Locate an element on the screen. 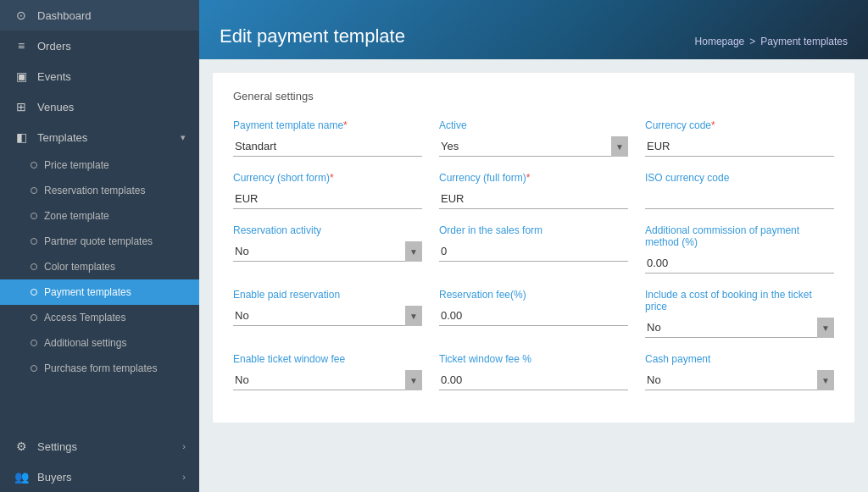 This screenshot has height=492, width=868. select-cash-payment: No Yes is located at coordinates (739, 380).